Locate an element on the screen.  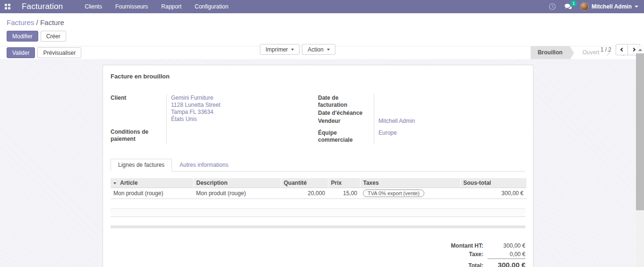
due-date-value is located at coordinates (450, 113).